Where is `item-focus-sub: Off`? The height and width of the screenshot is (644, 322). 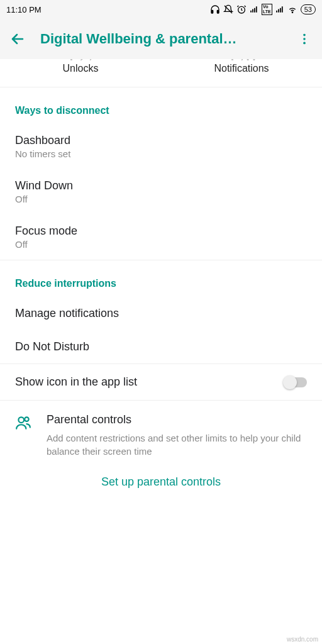
item-focus-sub: Off is located at coordinates (161, 244).